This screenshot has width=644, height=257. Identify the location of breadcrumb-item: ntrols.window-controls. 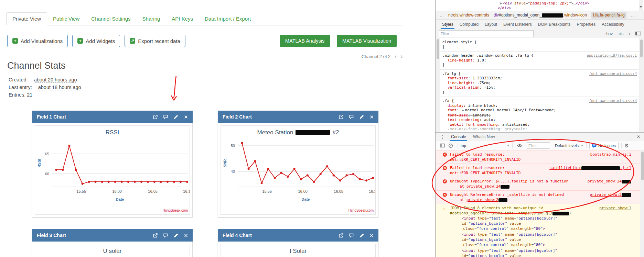
(469, 15).